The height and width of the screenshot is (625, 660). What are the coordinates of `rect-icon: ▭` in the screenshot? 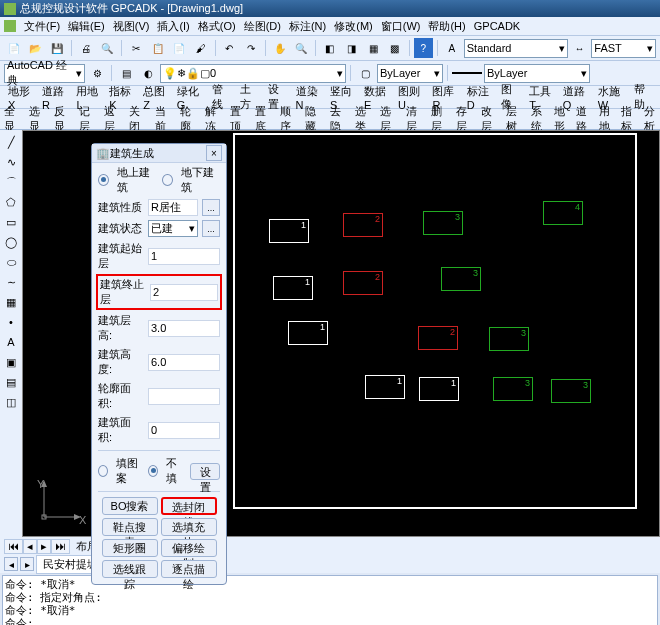 It's located at (11, 222).